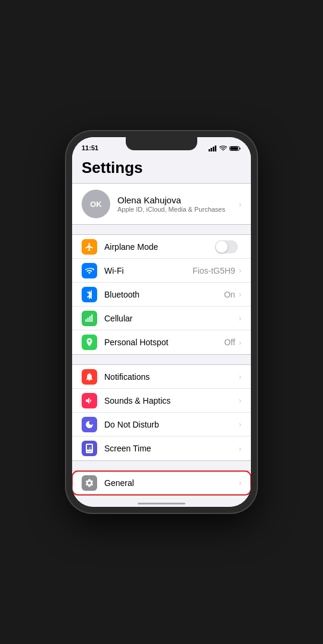 The height and width of the screenshot is (644, 323). I want to click on wifi-row: Wi-Fi Fios-tG5H9 ›, so click(162, 271).